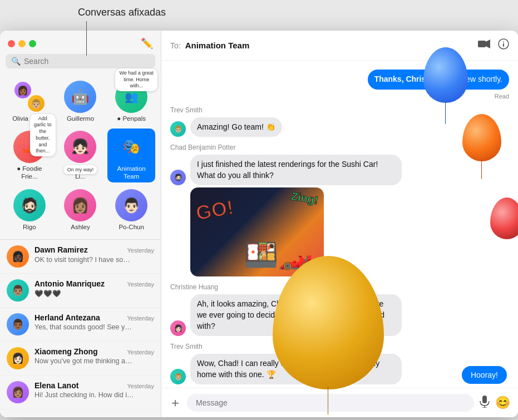 The image size is (518, 420). What do you see at coordinates (95, 390) in the screenshot?
I see `conv-content-elena: Elena Lanot Yesterday Hi! Just checking …` at bounding box center [95, 390].